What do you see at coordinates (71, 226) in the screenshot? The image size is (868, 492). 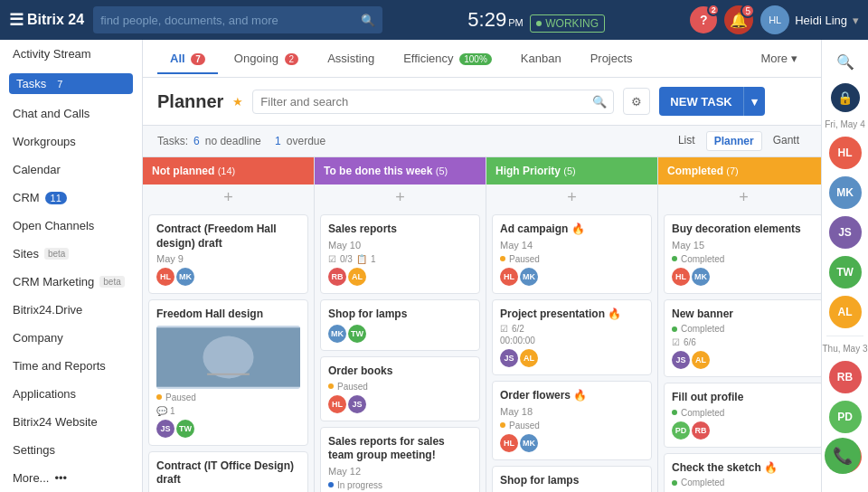 I see `sidebar-item-open-channels: Open Channels` at bounding box center [71, 226].